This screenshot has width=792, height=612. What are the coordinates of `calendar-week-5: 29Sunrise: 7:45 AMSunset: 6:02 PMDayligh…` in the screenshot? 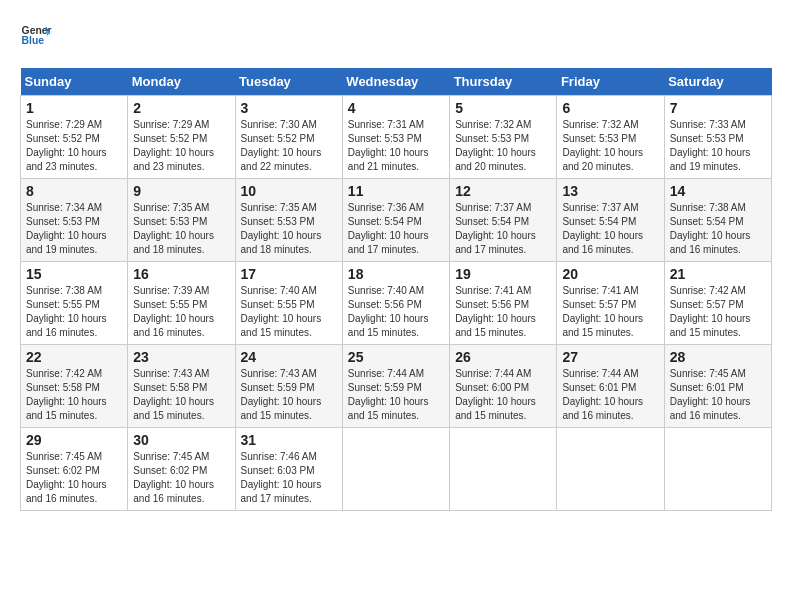 It's located at (396, 470).